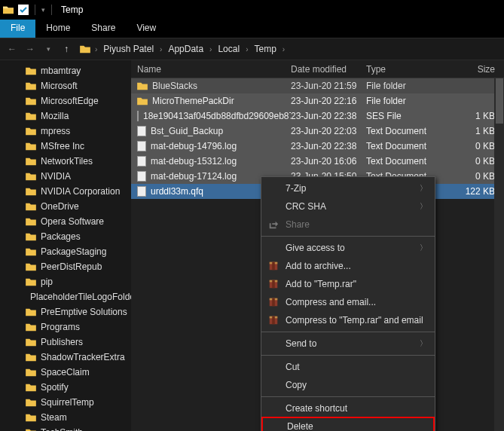 This screenshot has height=431, width=504. What do you see at coordinates (348, 302) in the screenshot?
I see `context-menu-item: Compress and email...` at bounding box center [348, 302].